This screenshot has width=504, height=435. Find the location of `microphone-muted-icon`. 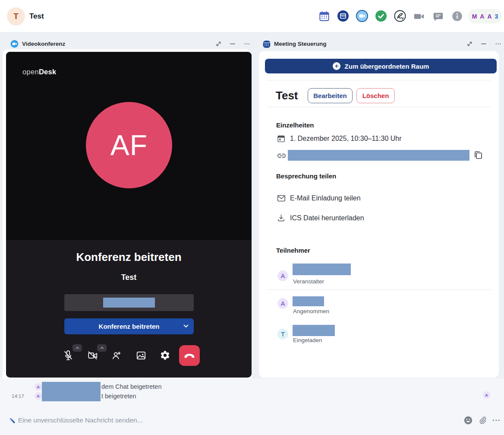

microphone-muted-icon is located at coordinates (68, 356).